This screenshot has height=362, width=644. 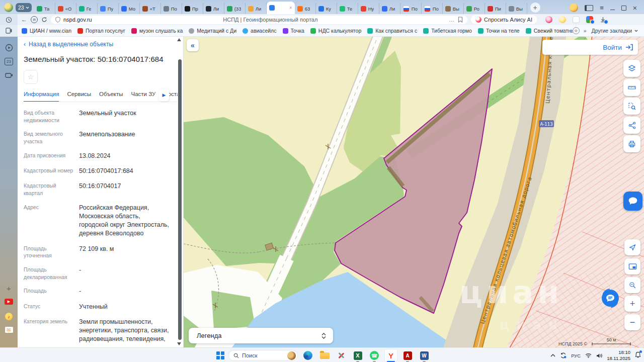 I want to click on more-icon: …, so click(x=452, y=20).